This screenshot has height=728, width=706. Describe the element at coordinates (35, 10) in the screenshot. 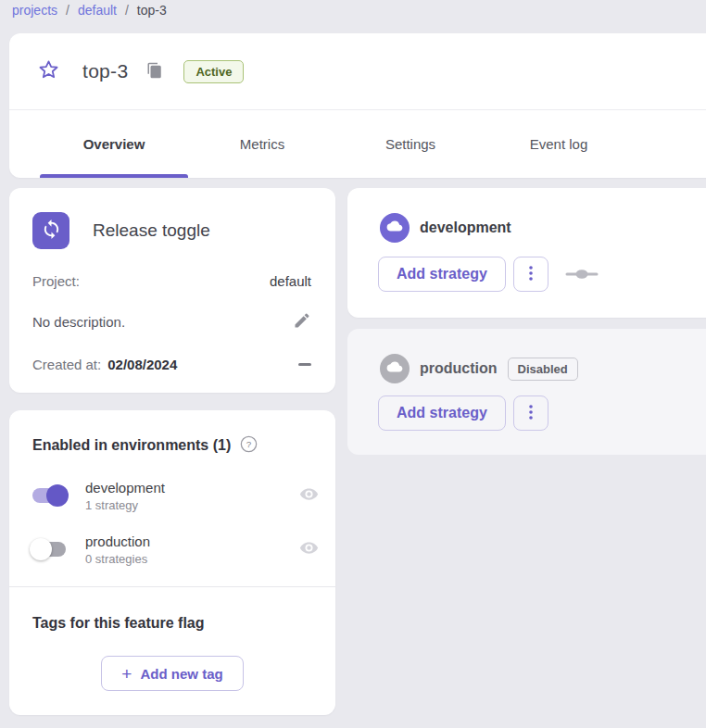

I see `breadcrumb-link-projects: projects` at that location.